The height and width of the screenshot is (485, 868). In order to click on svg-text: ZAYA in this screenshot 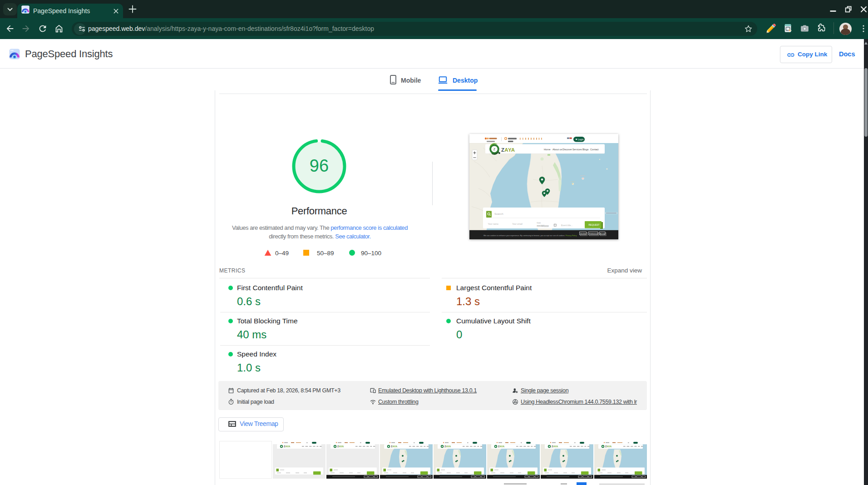, I will do `click(508, 150)`.